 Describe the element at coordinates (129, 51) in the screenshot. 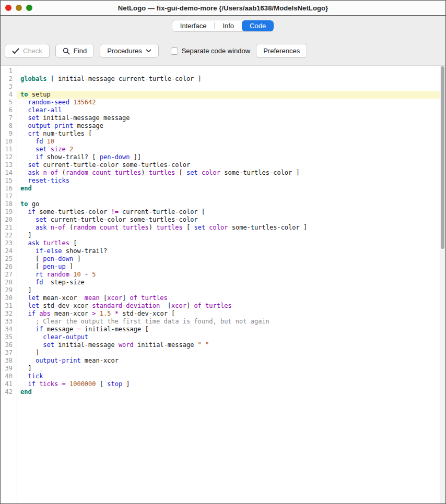

I see `procedures-dropdown: Procedures` at that location.